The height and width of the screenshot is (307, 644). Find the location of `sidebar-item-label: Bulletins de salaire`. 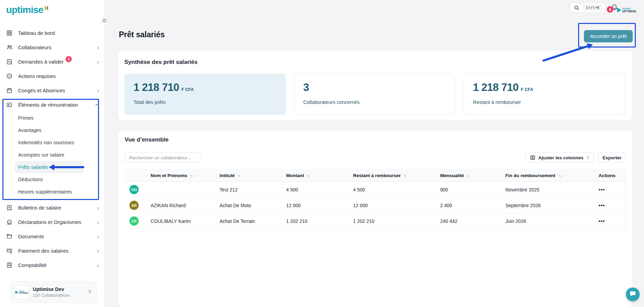

sidebar-item-label: Bulletins de salaire is located at coordinates (40, 208).